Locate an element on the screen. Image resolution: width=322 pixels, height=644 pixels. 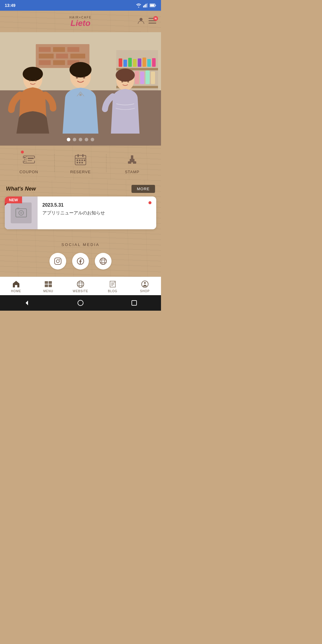
hero-image is located at coordinates (80, 83).